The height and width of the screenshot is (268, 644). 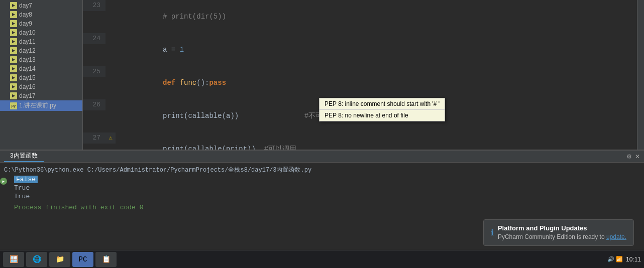 What do you see at coordinates (327, 180) in the screenshot?
I see `output-false: False` at bounding box center [327, 180].